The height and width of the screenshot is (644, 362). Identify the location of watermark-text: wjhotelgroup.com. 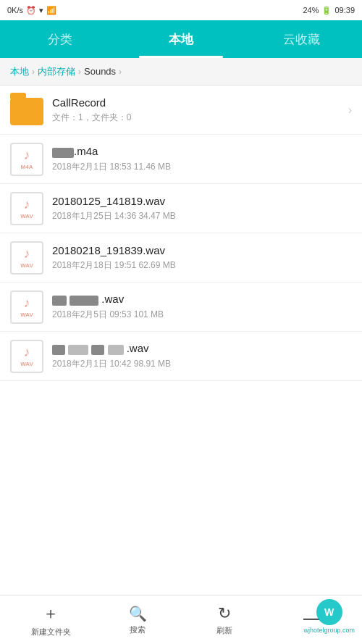
(329, 630).